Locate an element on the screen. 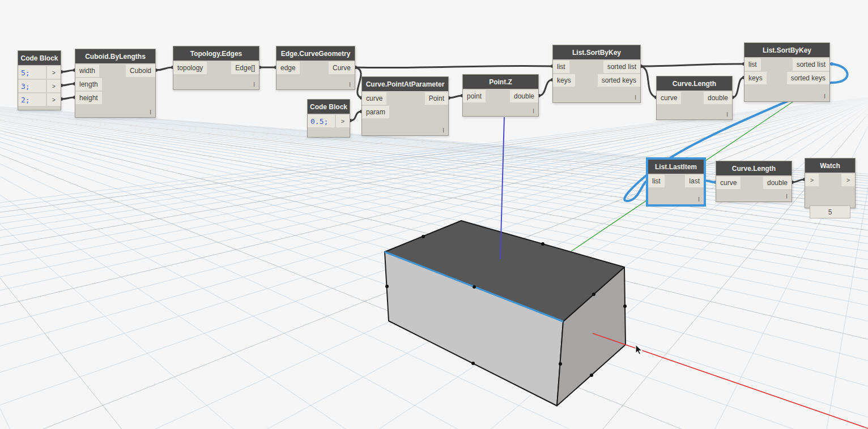 Image resolution: width=868 pixels, height=429 pixels. node-list-lastitem: List.LastItem listlast I is located at coordinates (676, 182).